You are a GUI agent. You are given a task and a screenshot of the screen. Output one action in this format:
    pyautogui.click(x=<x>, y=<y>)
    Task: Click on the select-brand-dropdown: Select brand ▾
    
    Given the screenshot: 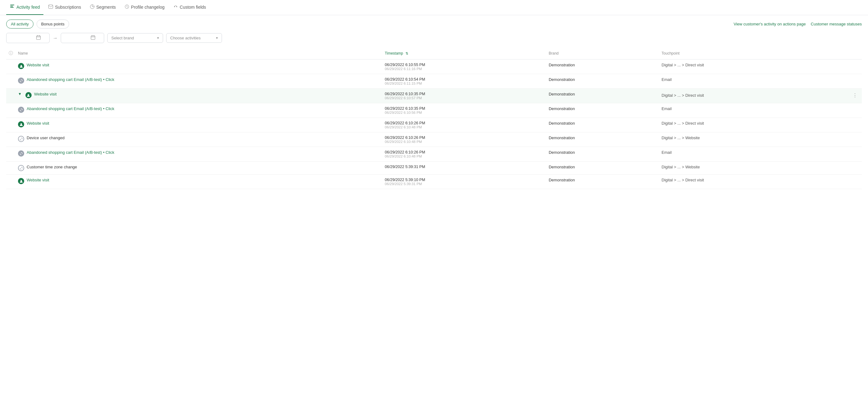 What is the action you would take?
    pyautogui.click(x=135, y=38)
    